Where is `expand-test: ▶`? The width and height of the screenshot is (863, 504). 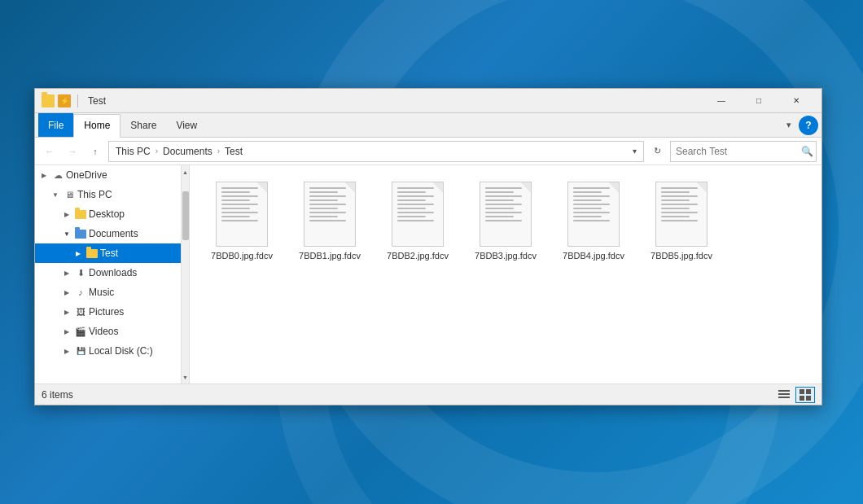
expand-test: ▶ is located at coordinates (78, 253).